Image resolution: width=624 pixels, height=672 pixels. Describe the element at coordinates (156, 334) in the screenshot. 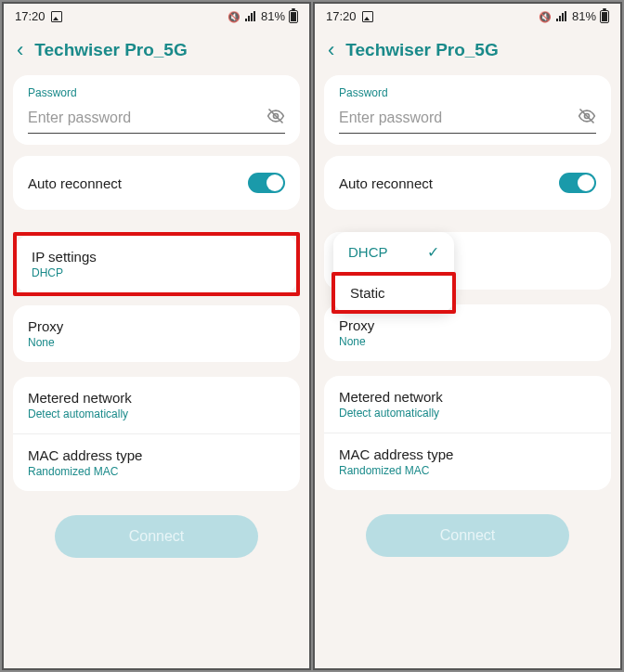

I see `proxy-row: Proxy None` at that location.